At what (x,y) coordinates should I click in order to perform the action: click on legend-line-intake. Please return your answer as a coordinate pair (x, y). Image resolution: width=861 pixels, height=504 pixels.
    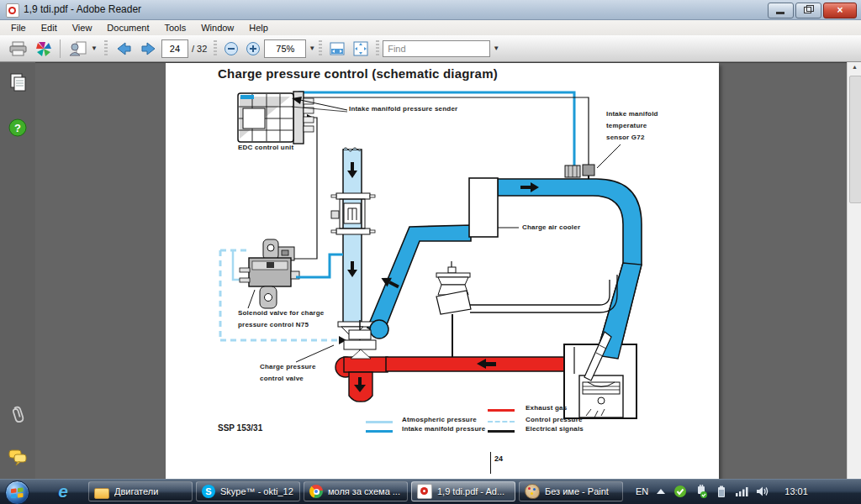
    Looking at the image, I should click on (379, 432).